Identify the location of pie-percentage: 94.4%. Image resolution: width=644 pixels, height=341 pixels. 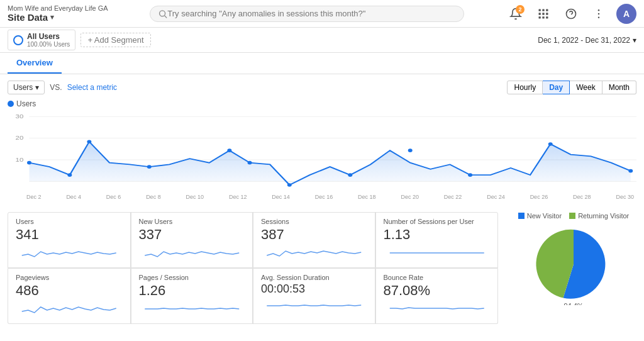
(574, 303).